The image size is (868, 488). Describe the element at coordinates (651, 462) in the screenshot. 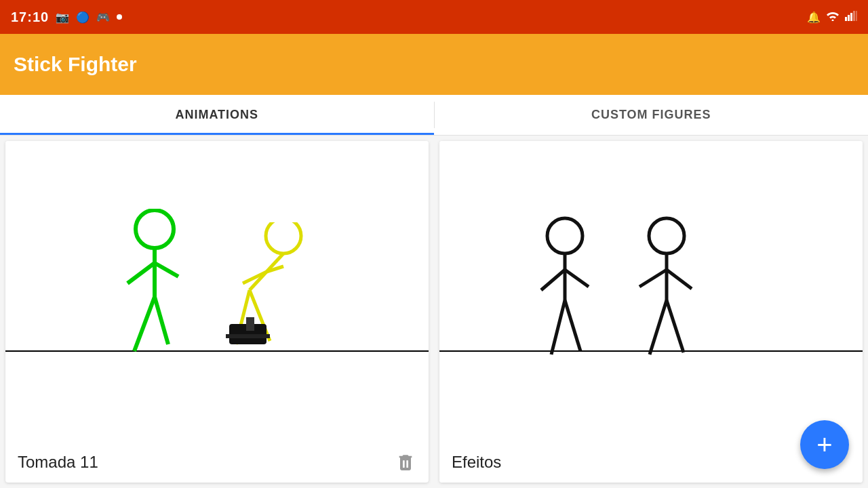

I see `card-efeitos-footer: Efeitos` at that location.